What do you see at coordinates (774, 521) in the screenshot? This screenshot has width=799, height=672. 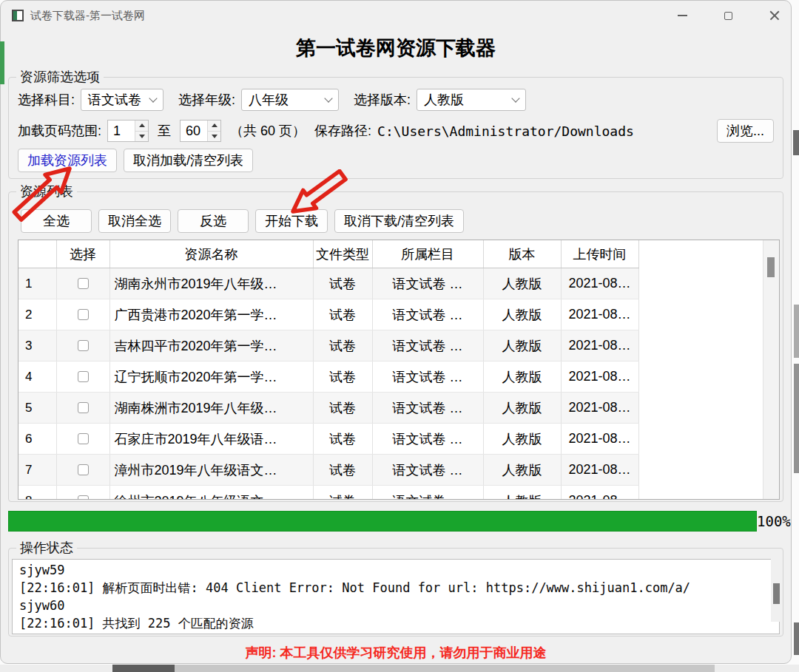 I see `progress-percent-label: 100%` at bounding box center [774, 521].